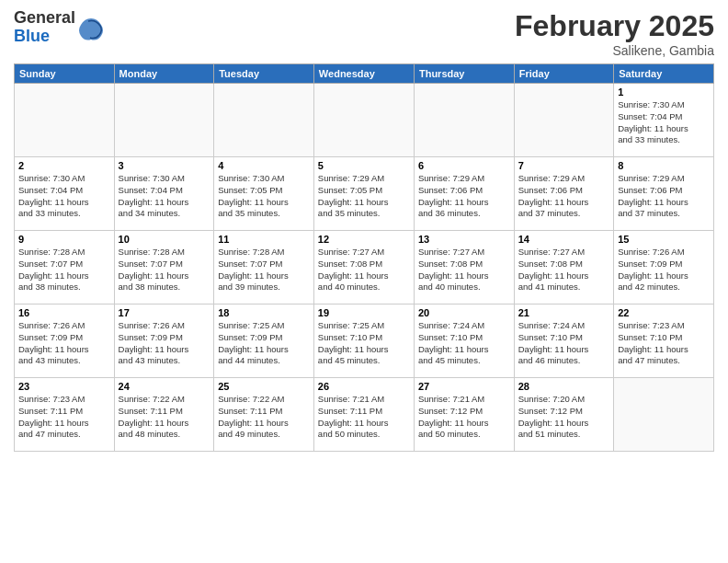 This screenshot has width=728, height=563. What do you see at coordinates (264, 166) in the screenshot?
I see `day-number: 4` at bounding box center [264, 166].